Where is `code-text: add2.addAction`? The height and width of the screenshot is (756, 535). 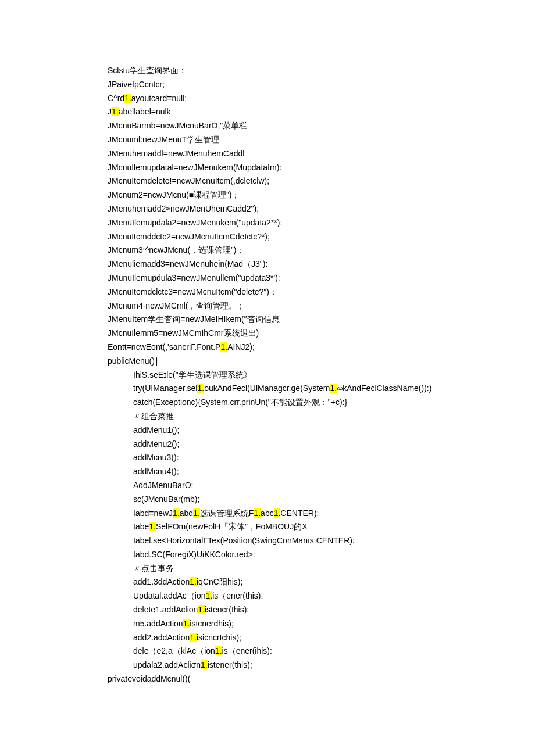 code-text: add2.addAction is located at coordinates (162, 637).